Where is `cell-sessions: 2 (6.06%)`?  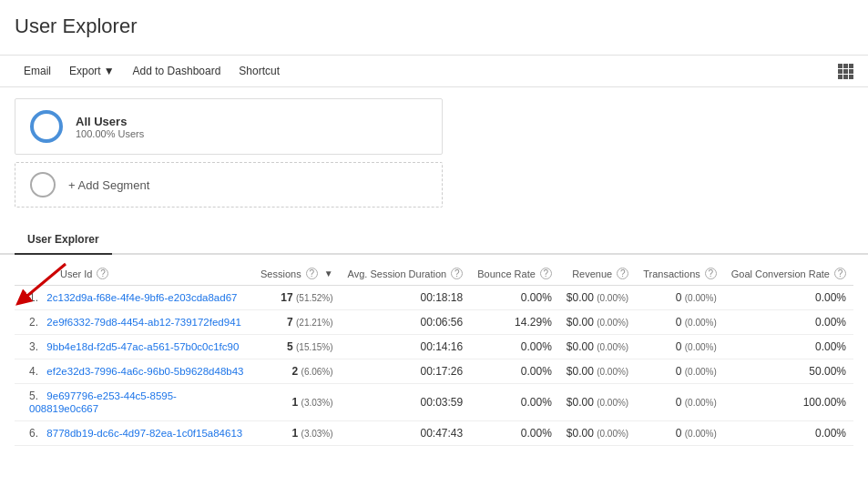
cell-sessions: 2 (6.06%) is located at coordinates (297, 371).